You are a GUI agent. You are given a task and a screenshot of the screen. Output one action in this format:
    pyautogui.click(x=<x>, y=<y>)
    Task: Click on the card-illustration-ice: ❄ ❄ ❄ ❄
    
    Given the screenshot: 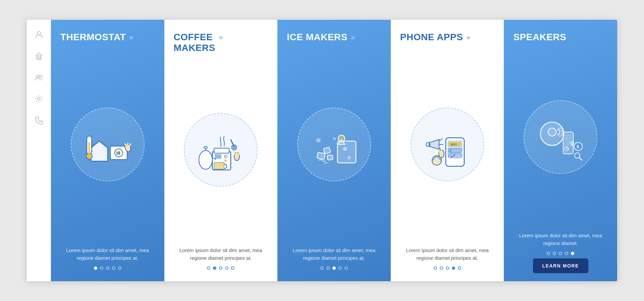 What is the action you would take?
    pyautogui.click(x=334, y=144)
    